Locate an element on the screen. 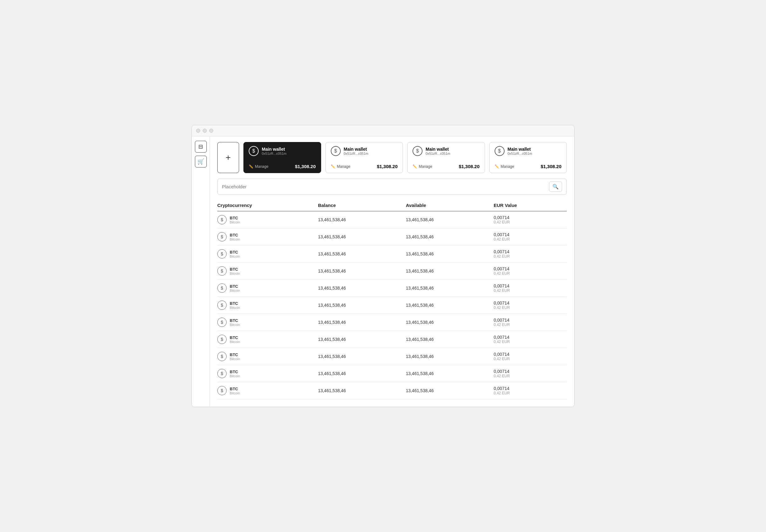 This screenshot has height=532, width=766. crypto-info-2: BTC Bitcoin is located at coordinates (235, 254).